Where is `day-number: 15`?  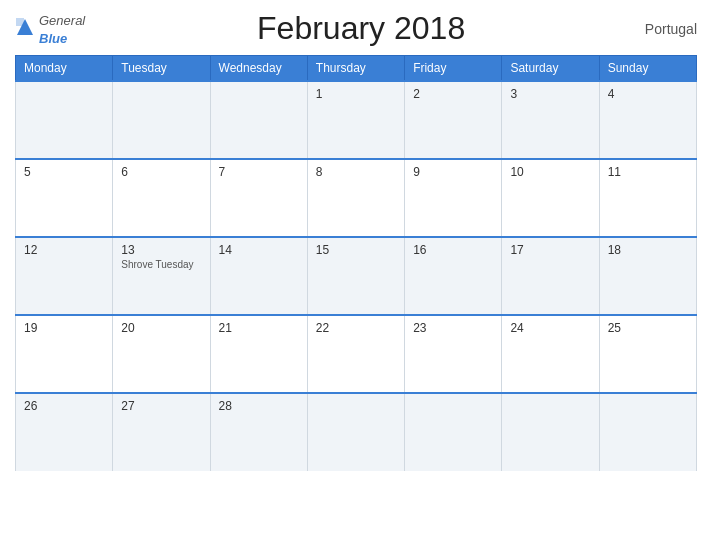 day-number: 15 is located at coordinates (356, 250).